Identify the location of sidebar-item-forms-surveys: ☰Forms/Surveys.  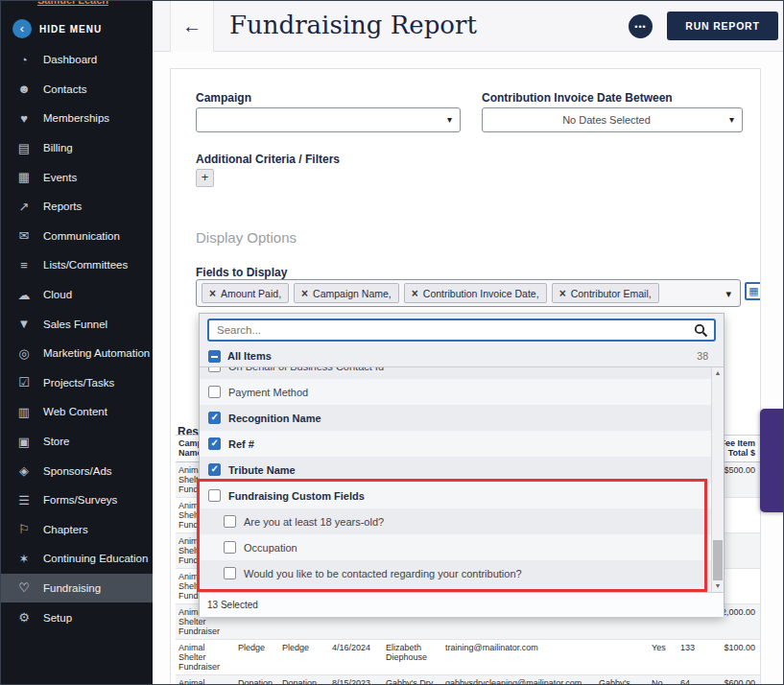
(77, 501).